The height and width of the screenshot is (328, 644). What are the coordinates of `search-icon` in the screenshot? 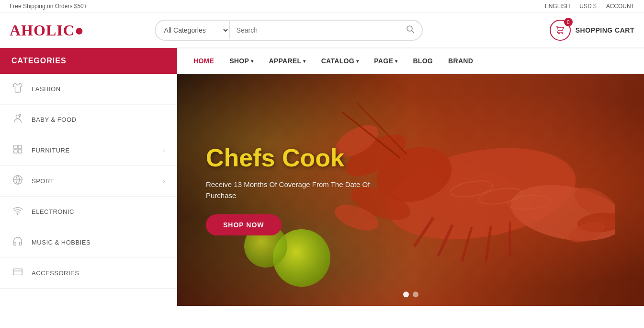 It's located at (410, 29).